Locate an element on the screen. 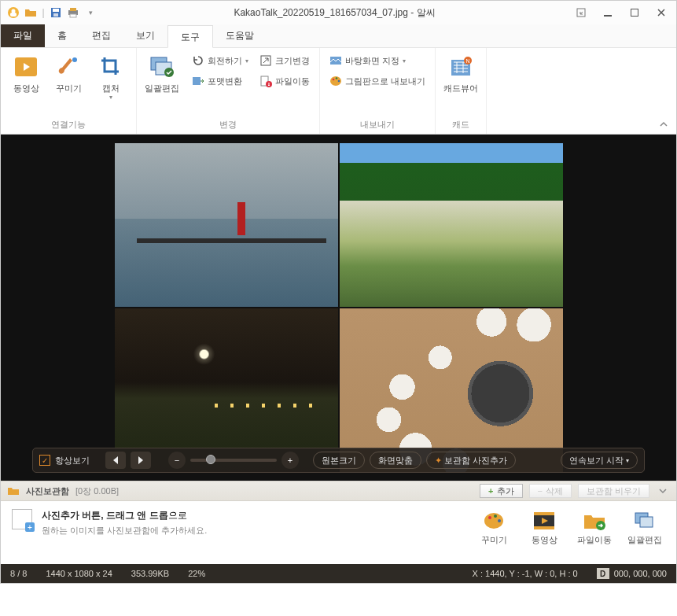  ribbon-rotate-button: 회전하기 ▾ is located at coordinates (220, 61).